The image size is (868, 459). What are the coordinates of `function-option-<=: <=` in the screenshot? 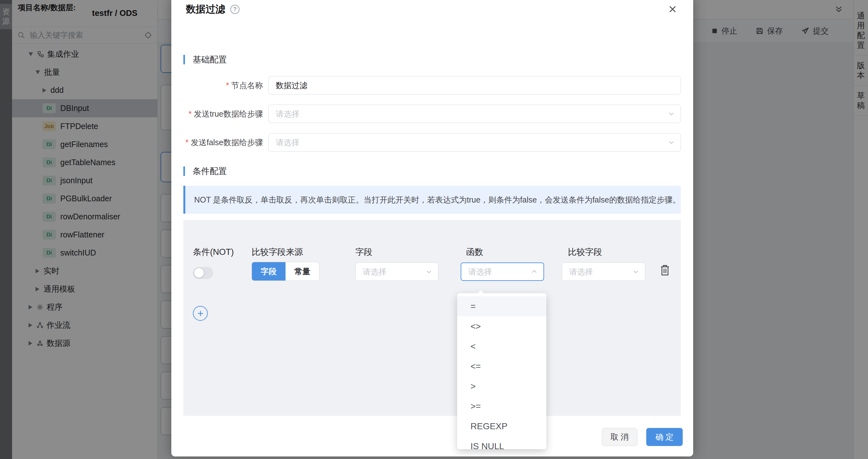 It's located at (502, 366).